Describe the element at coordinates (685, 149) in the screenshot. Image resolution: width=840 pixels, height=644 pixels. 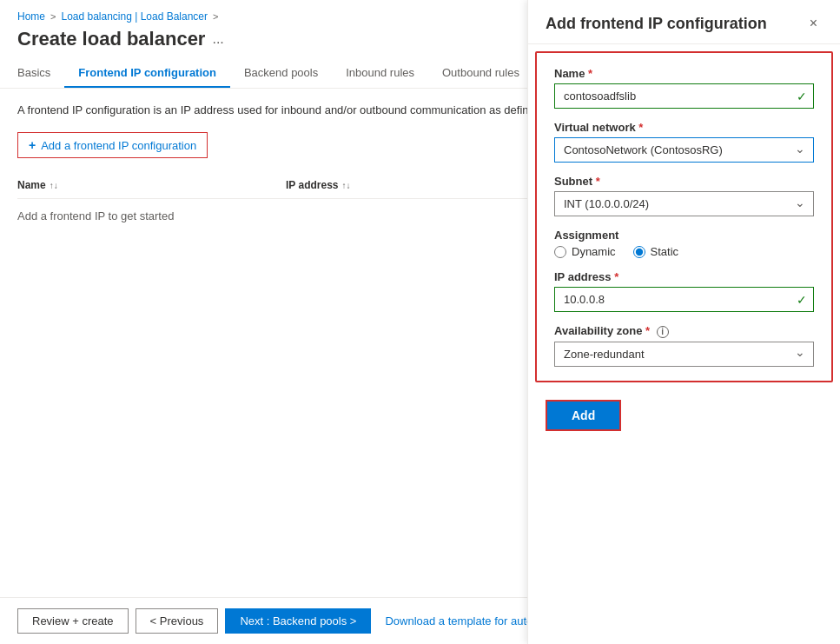
I see `virtual-network-select: ContosoNetwork (ContososRG)` at that location.